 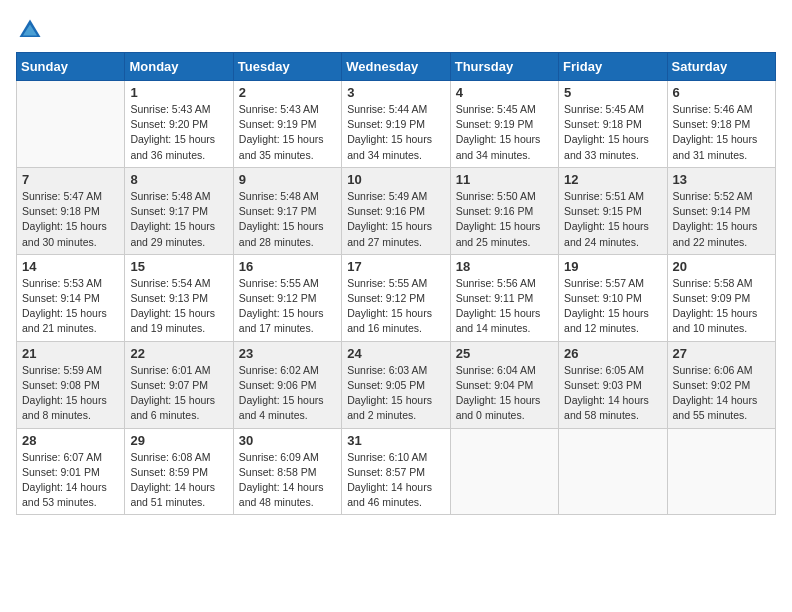 I want to click on day-info: Sunrise: 6:08 AM Sunset: 8:59 PM Dayligh…, so click(x=178, y=480).